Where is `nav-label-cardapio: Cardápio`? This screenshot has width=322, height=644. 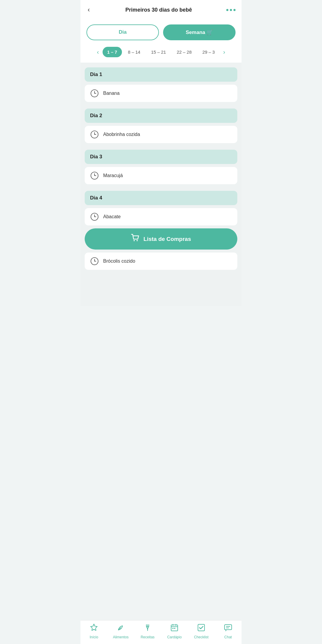
nav-label-cardapio: Cardápio is located at coordinates (175, 637).